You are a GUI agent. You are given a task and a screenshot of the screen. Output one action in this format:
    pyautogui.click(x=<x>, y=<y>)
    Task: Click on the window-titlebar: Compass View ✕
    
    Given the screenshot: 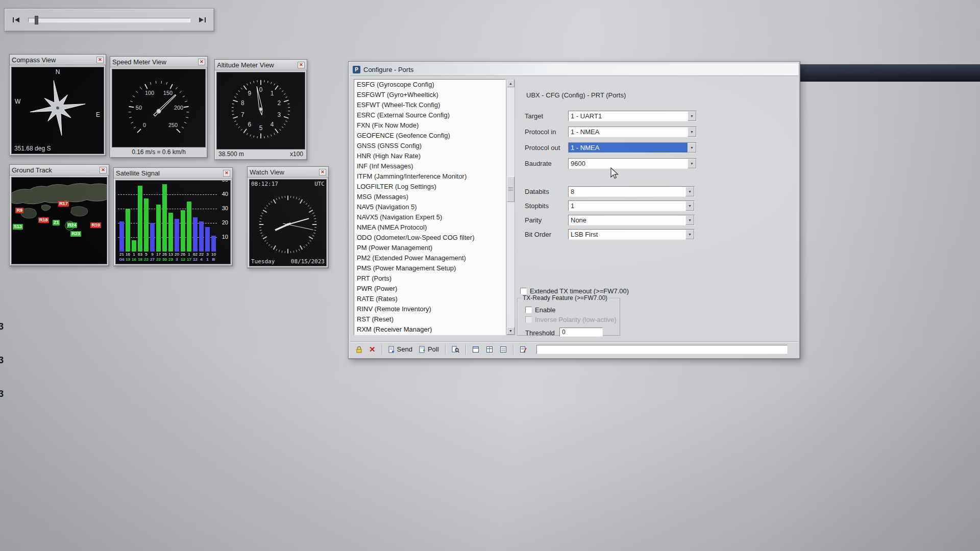 What is the action you would take?
    pyautogui.click(x=58, y=60)
    